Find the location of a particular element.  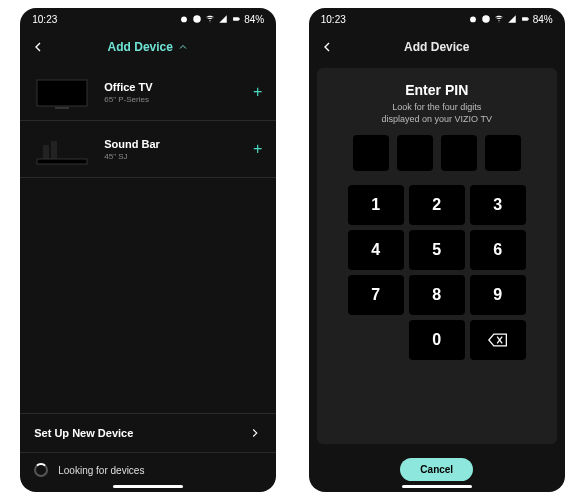

cancel-button: Cancel is located at coordinates (436, 470).